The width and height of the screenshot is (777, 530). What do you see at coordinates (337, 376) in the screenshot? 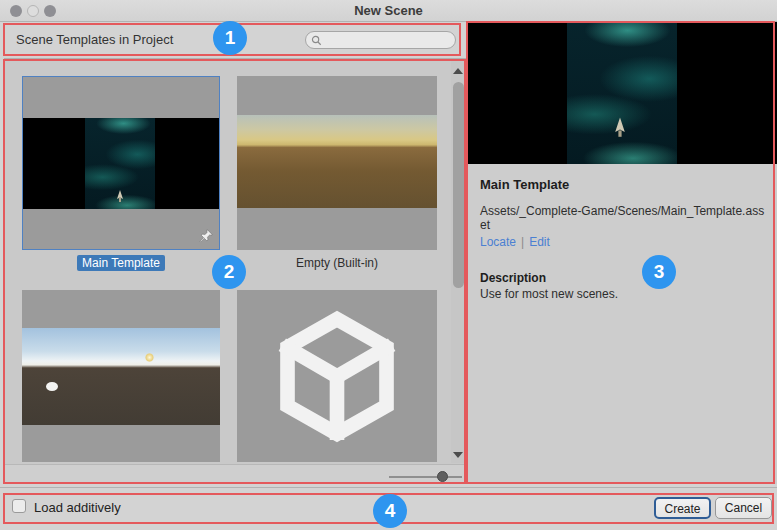
I see `unity-logo` at bounding box center [337, 376].